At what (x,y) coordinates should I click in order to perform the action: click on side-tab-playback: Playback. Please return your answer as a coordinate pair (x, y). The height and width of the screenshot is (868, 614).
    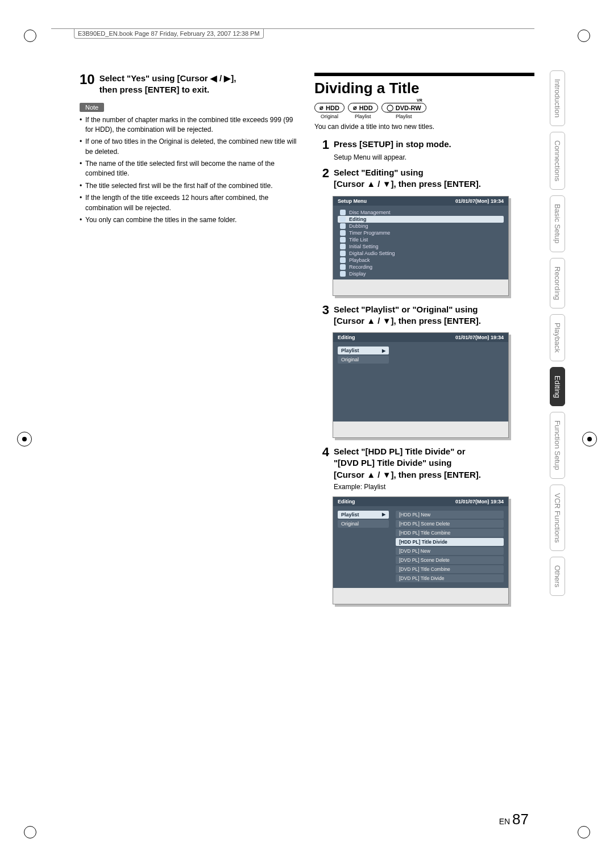
    Looking at the image, I should click on (557, 337).